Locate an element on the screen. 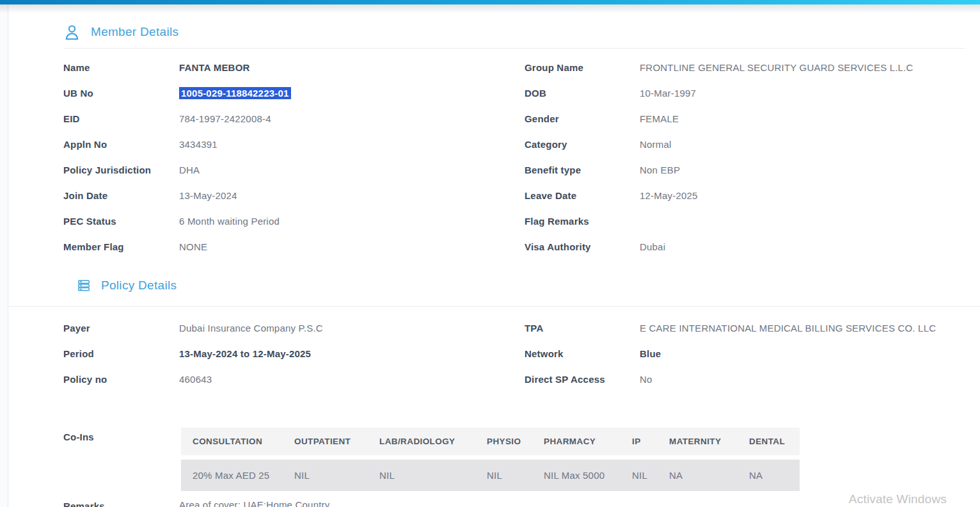 This screenshot has height=507, width=980. field-label: Visa Authority is located at coordinates (582, 247).